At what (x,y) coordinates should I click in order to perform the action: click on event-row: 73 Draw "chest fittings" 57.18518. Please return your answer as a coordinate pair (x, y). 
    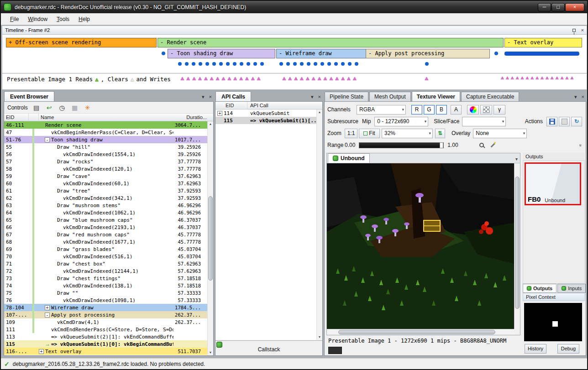
    Looking at the image, I should click on (106, 278).